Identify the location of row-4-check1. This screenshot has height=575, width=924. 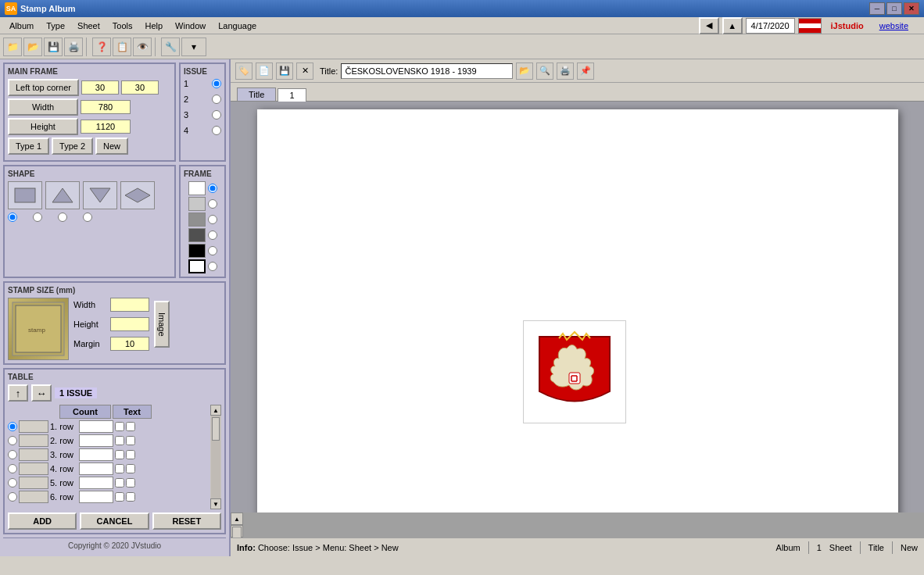
(120, 469).